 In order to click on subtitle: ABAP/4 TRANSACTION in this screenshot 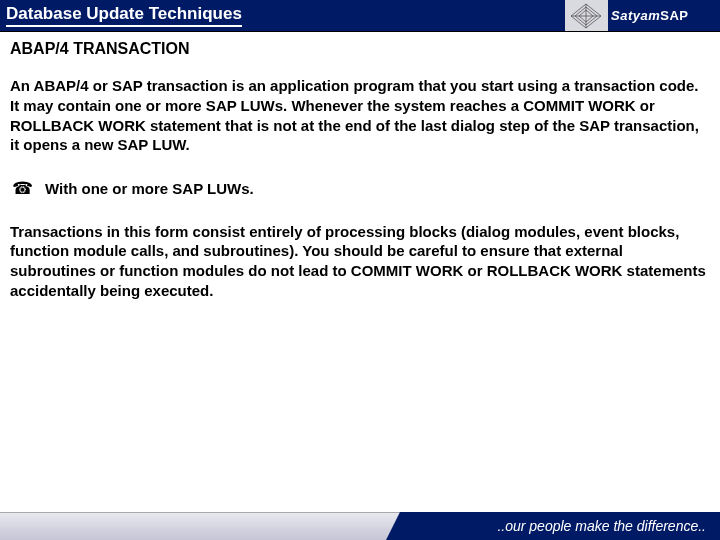, I will do `click(360, 49)`.